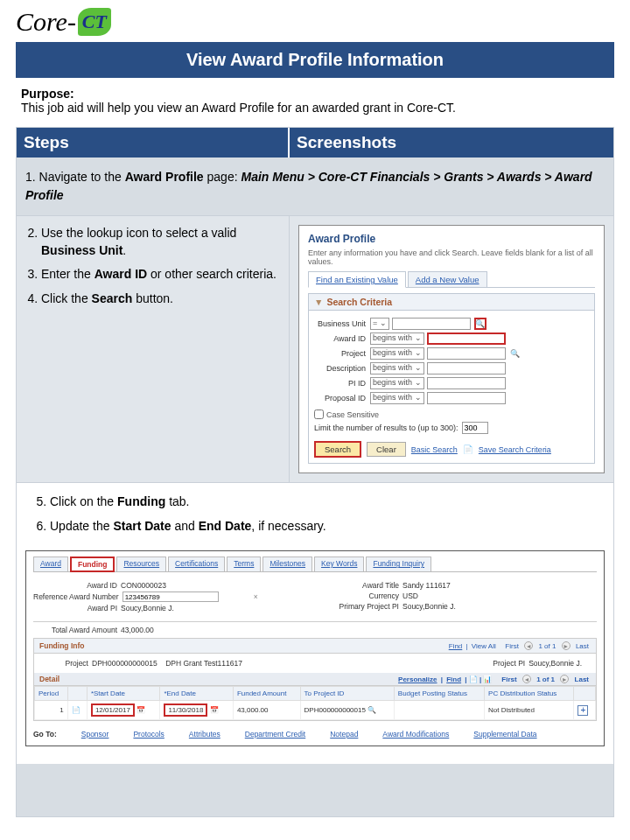 The width and height of the screenshot is (630, 840). I want to click on next-icon: ►, so click(566, 646).